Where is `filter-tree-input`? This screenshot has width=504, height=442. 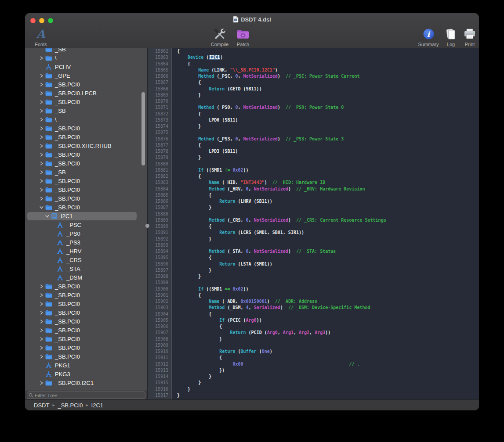 filter-tree-input is located at coordinates (90, 395).